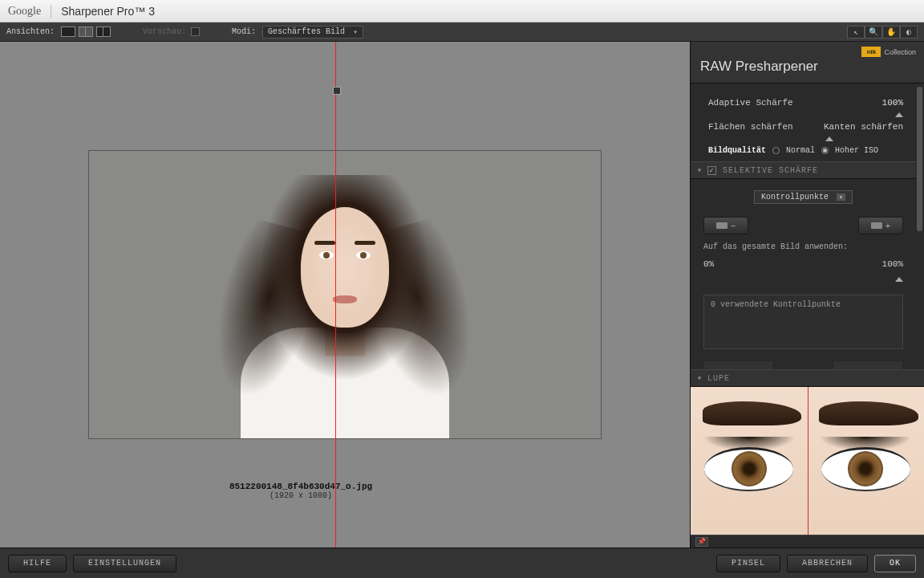  What do you see at coordinates (828, 564) in the screenshot?
I see `cancel-button: ABBRECHEN` at bounding box center [828, 564].